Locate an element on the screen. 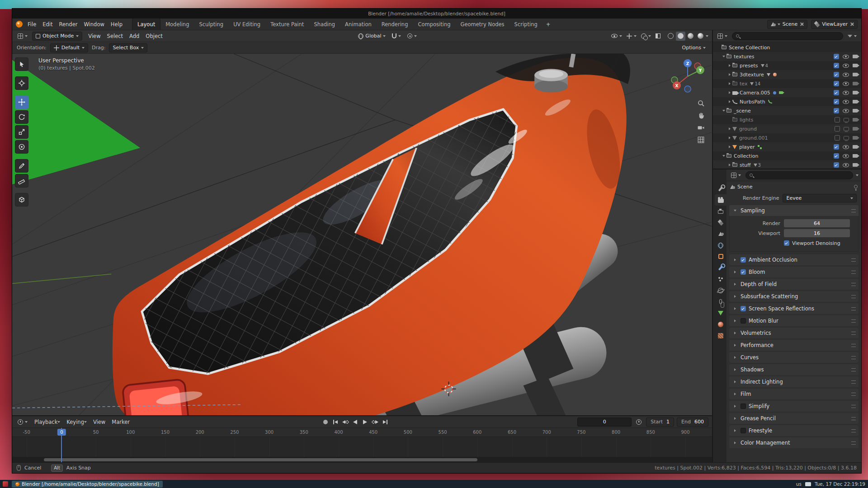 The height and width of the screenshot is (488, 868). viewport-denoising-checkbox is located at coordinates (787, 243).